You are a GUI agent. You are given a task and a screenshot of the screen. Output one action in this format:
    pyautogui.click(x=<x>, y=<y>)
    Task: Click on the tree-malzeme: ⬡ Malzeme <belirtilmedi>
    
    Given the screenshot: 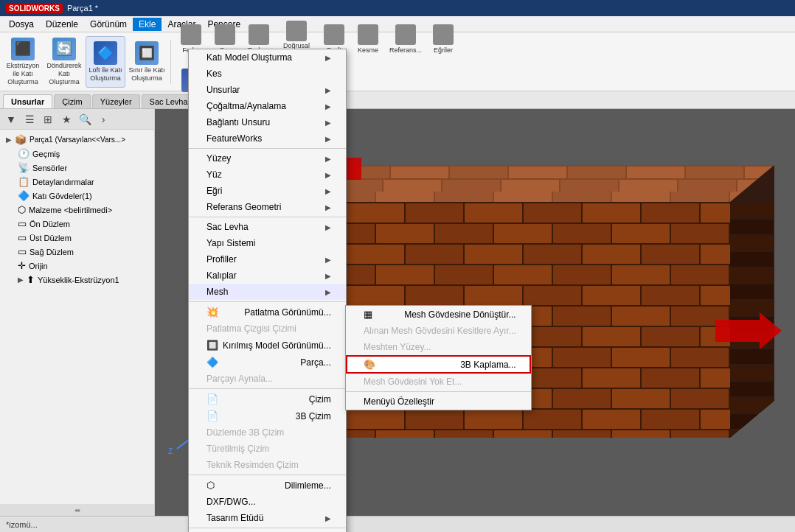 What is the action you would take?
    pyautogui.click(x=83, y=209)
    